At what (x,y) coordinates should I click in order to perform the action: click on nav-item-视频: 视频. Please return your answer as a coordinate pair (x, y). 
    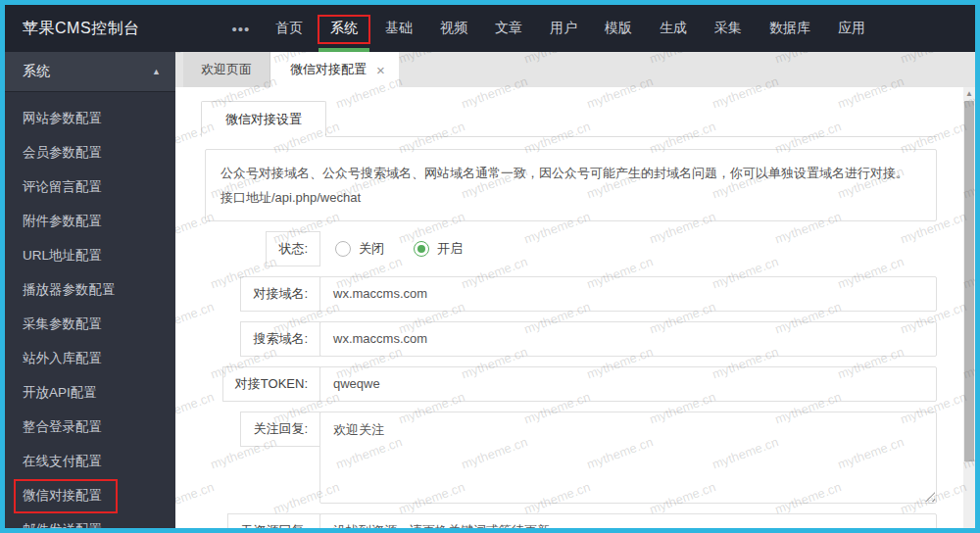
    Looking at the image, I should click on (454, 28).